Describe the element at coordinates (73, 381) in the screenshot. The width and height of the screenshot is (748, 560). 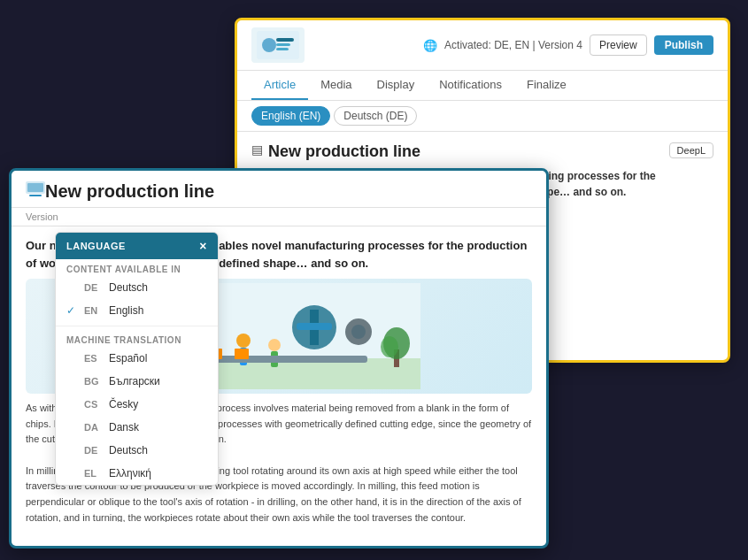
I see `check-icon-bg` at that location.